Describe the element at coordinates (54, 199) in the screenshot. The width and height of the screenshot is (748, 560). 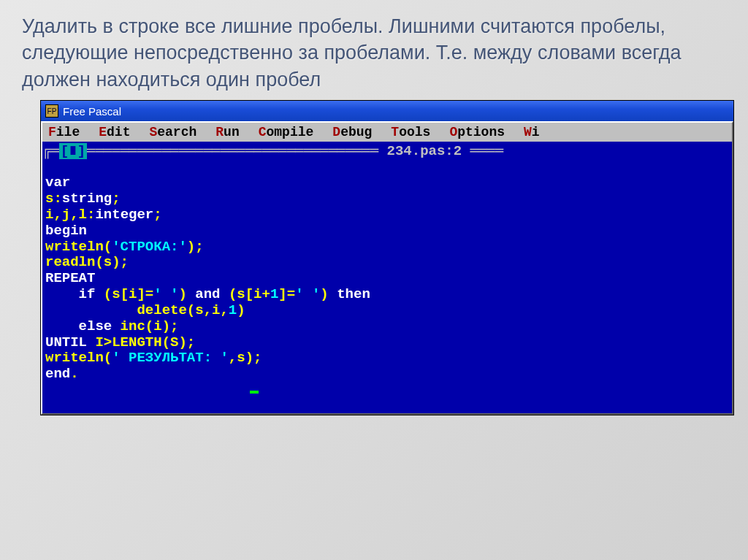
I see `code-line: s:` at that location.